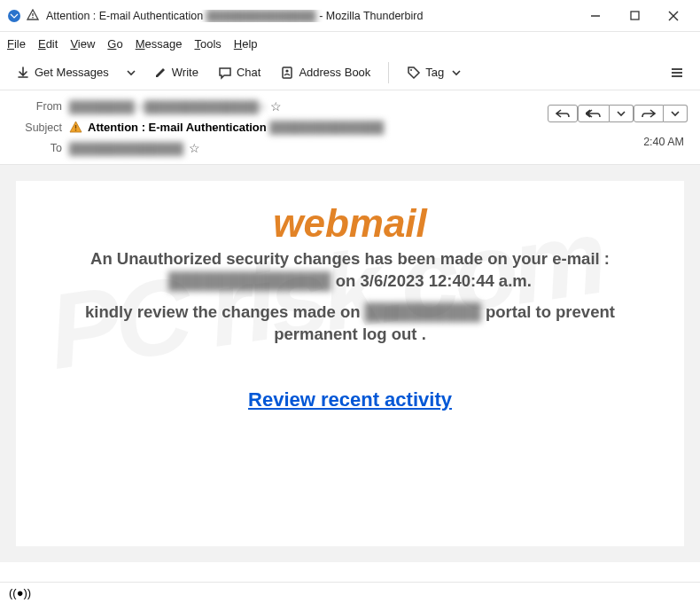 This screenshot has height=603, width=700. What do you see at coordinates (239, 73) in the screenshot?
I see `chat-button: Chat` at bounding box center [239, 73].